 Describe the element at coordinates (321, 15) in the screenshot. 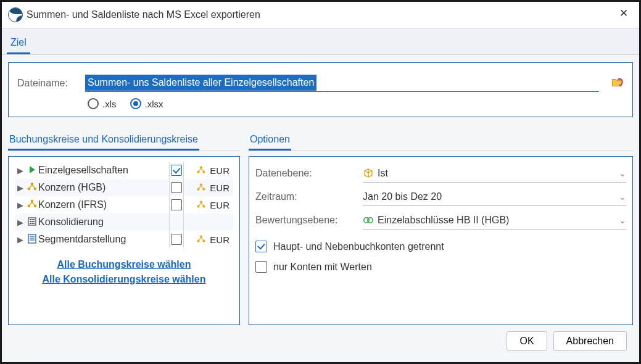

I see `window-title: Summen- und Saldenliste nach MS Excel ex…` at that location.